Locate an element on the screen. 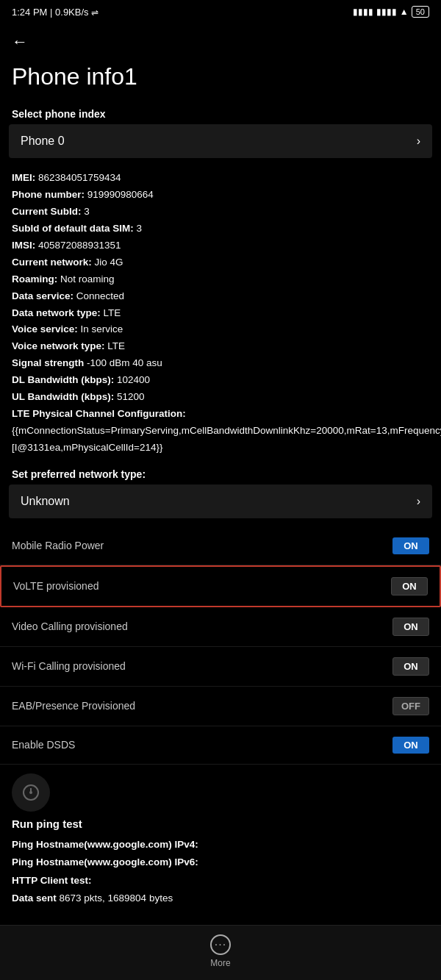 The height and width of the screenshot is (980, 441). ping-line-2: HTTP Client test: is located at coordinates (220, 881).